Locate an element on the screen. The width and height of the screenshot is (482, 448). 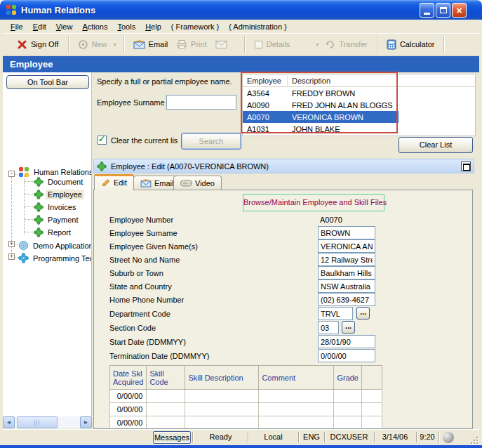
menu-view: View is located at coordinates (65, 27).